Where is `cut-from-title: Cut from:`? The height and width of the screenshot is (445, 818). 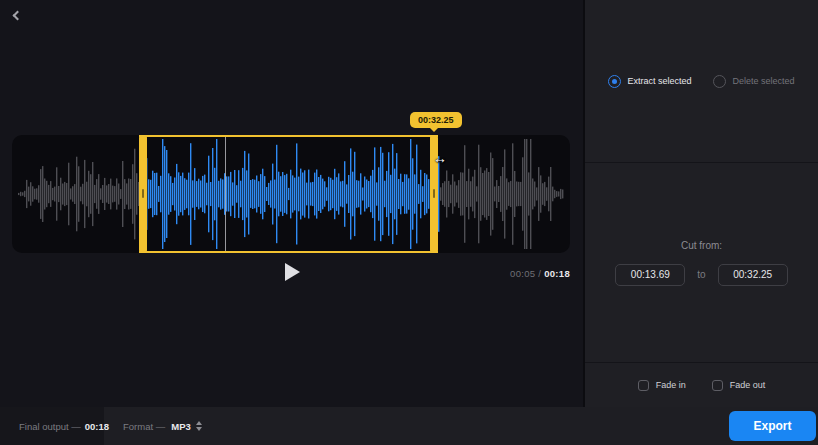 cut-from-title: Cut from: is located at coordinates (702, 246).